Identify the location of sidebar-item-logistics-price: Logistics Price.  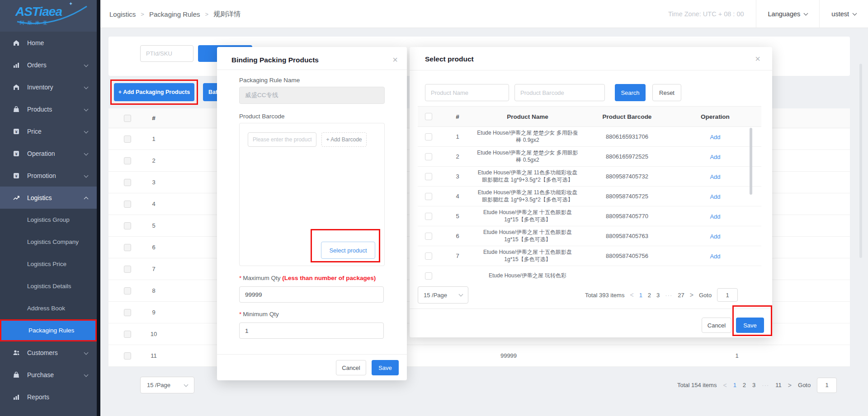
(48, 264).